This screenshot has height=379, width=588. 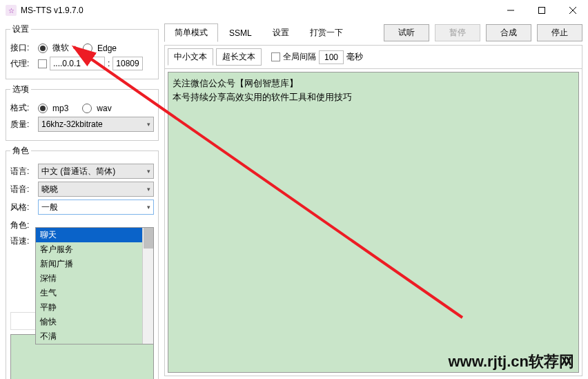 I want to click on subtab-long: 超长文本, so click(x=239, y=57).